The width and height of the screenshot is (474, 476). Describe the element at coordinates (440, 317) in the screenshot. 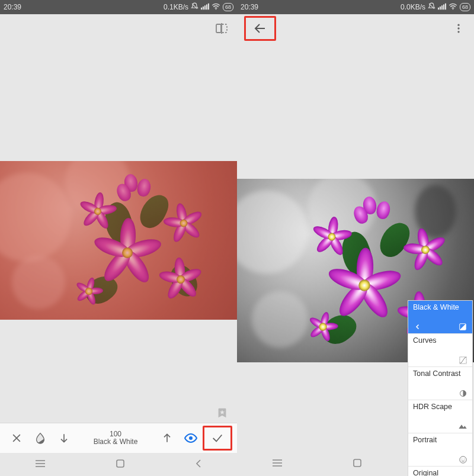

I see `filter-item-black-and-white: Black & White` at that location.